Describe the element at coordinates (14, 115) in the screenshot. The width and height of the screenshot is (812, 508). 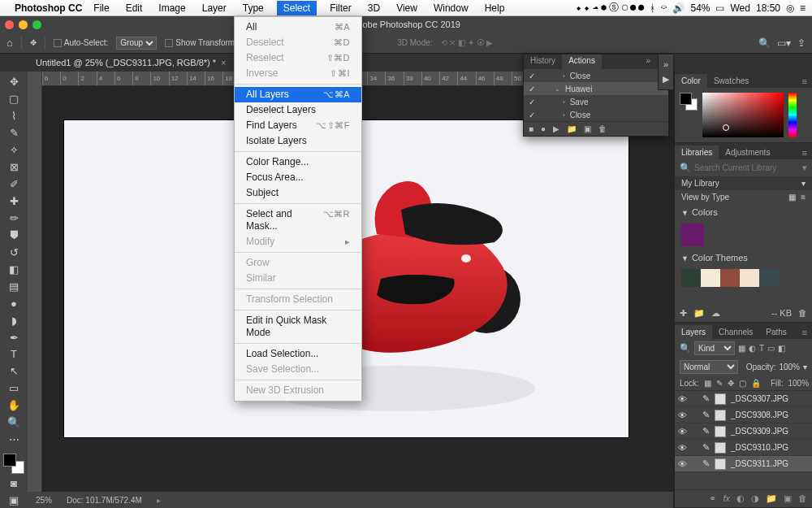
I see `lasso-tool: ⌇` at that location.